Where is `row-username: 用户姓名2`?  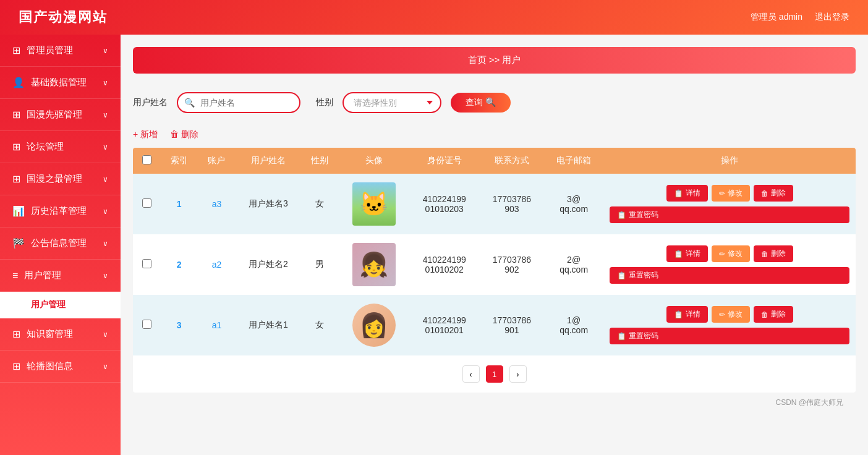
row-username: 用户姓名2 is located at coordinates (268, 265).